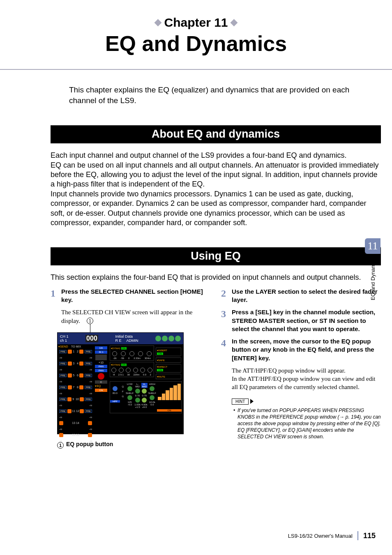  Describe the element at coordinates (240, 402) in the screenshot. I see `hint-label: HINT` at that location.